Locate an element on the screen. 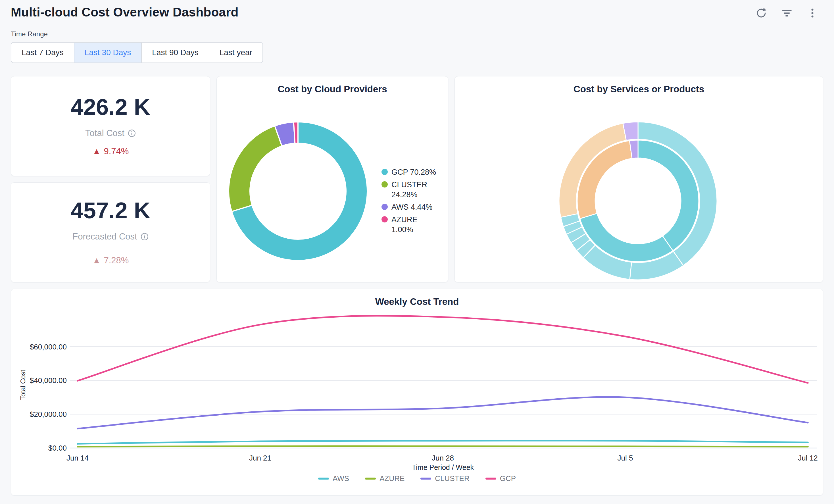 The width and height of the screenshot is (834, 504). delta-value: 7.28% is located at coordinates (116, 261).